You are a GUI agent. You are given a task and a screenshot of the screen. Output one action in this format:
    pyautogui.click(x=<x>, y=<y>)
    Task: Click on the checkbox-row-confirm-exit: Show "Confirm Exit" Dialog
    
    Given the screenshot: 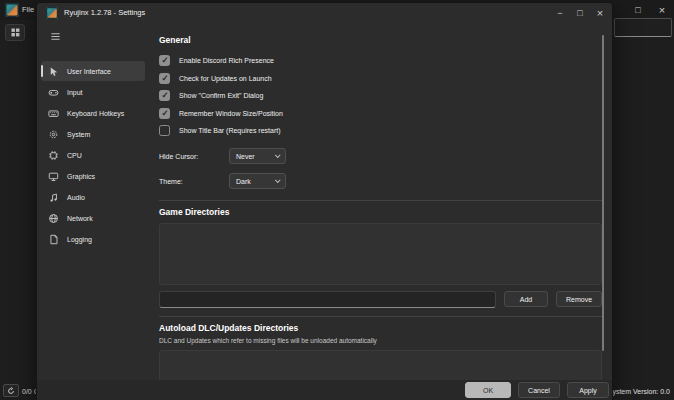 What is the action you would take?
    pyautogui.click(x=380, y=96)
    